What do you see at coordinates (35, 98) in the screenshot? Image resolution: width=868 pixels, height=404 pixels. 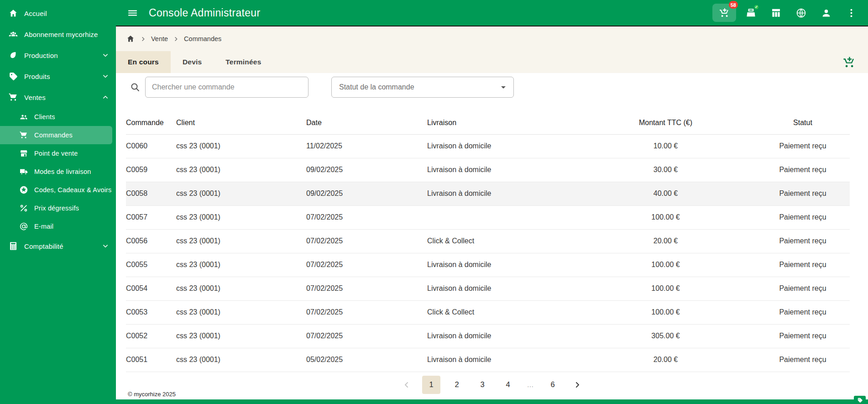 I see `sidebar-item-label: Ventes` at bounding box center [35, 98].